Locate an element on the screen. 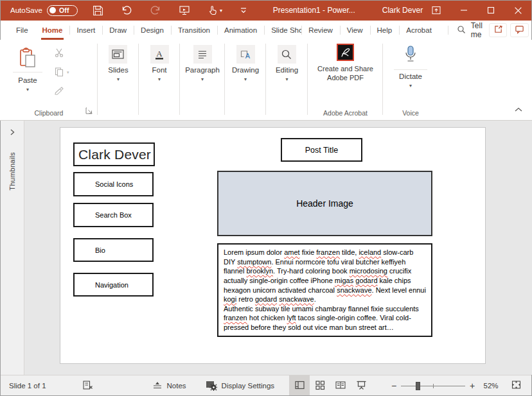  ribbon-display-options-button is located at coordinates (436, 10).